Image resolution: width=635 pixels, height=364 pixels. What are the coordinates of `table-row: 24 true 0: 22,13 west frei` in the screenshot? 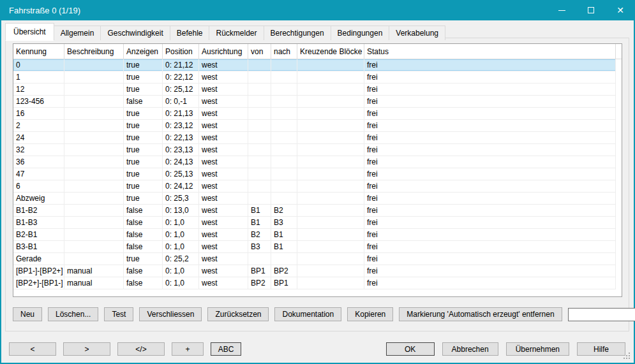 It's located at (315, 138).